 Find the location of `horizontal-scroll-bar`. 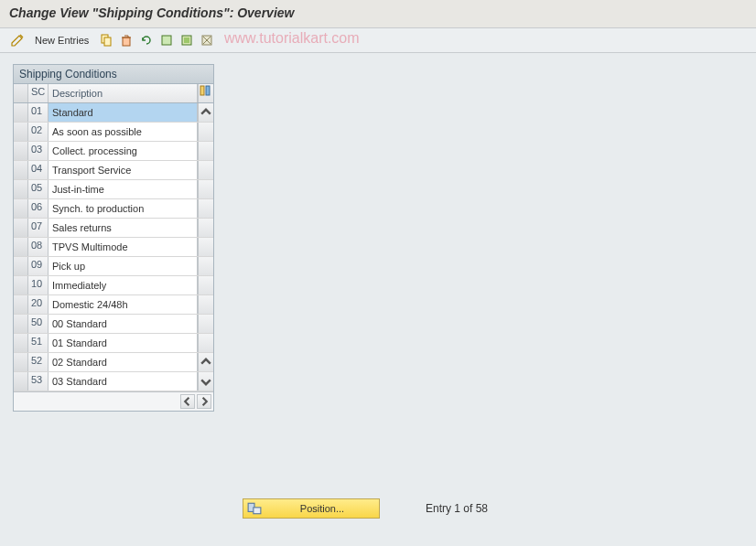

horizontal-scroll-bar is located at coordinates (113, 401).